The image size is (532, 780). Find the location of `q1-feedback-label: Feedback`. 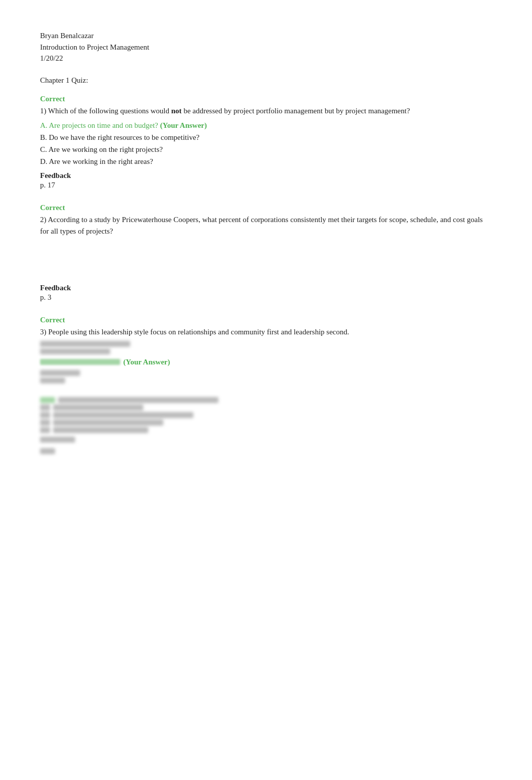

q1-feedback-label: Feedback is located at coordinates (266, 175).